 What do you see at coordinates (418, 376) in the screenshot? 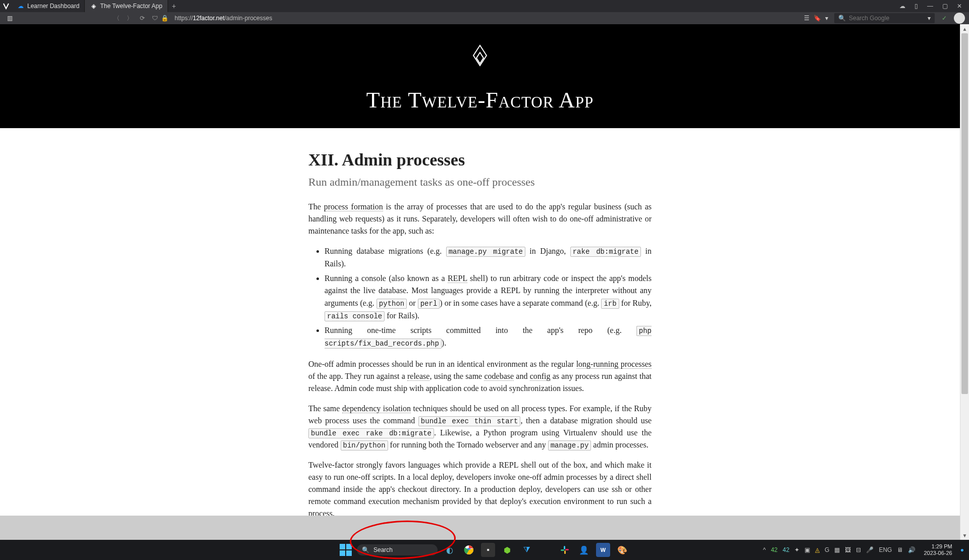
I see `link-release: release` at bounding box center [418, 376].